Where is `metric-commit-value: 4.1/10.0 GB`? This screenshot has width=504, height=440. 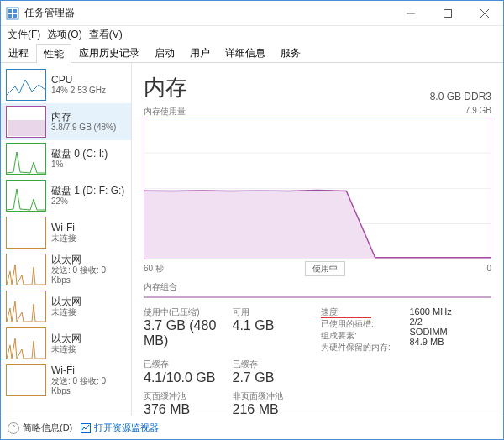
metric-commit-value: 4.1/10.0 GB is located at coordinates (185, 378).